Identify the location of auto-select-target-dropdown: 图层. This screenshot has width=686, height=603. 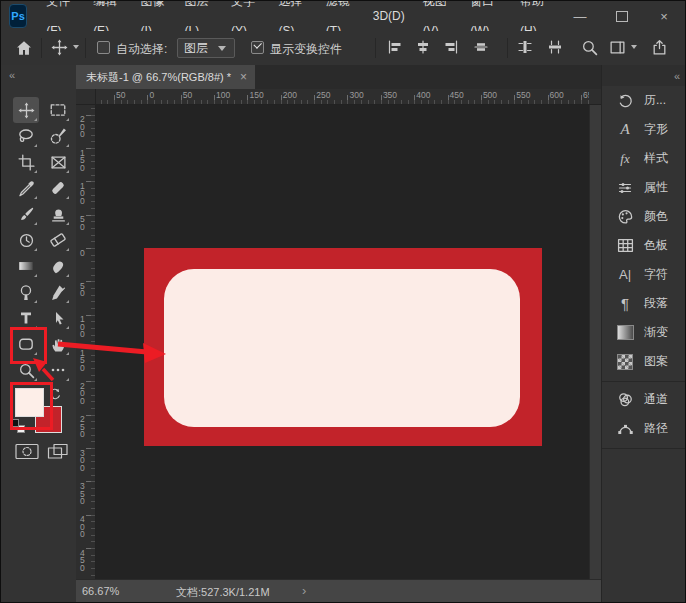
(206, 48).